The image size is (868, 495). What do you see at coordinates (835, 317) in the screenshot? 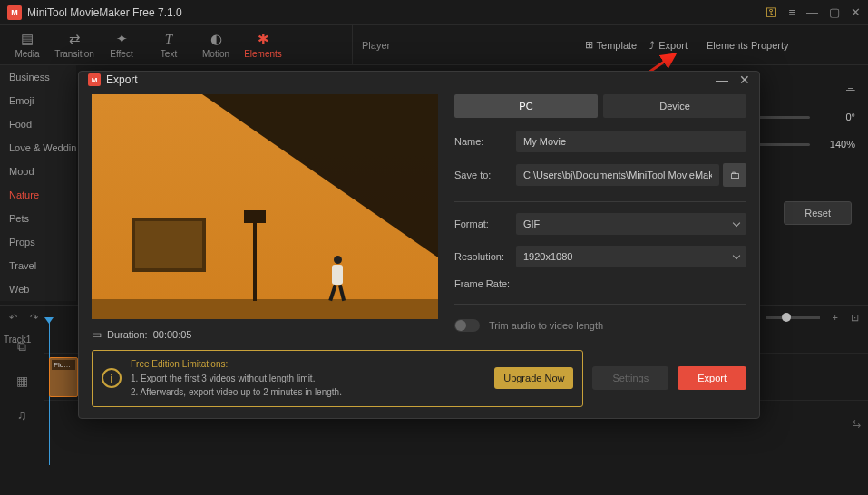
I see `zoom-in-button: +` at bounding box center [835, 317].